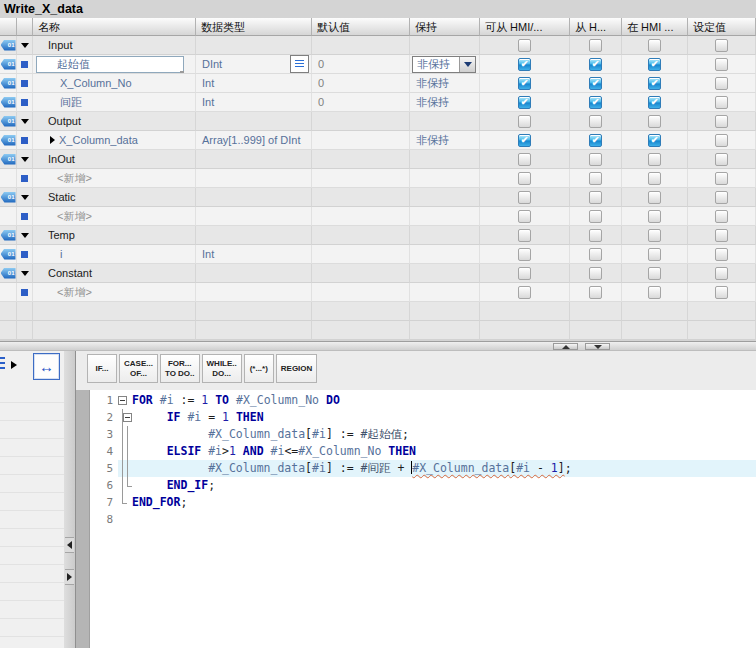 This screenshot has height=648, width=756. I want to click on table-row: 01间距Int0非保持✔✔✔, so click(378, 102).